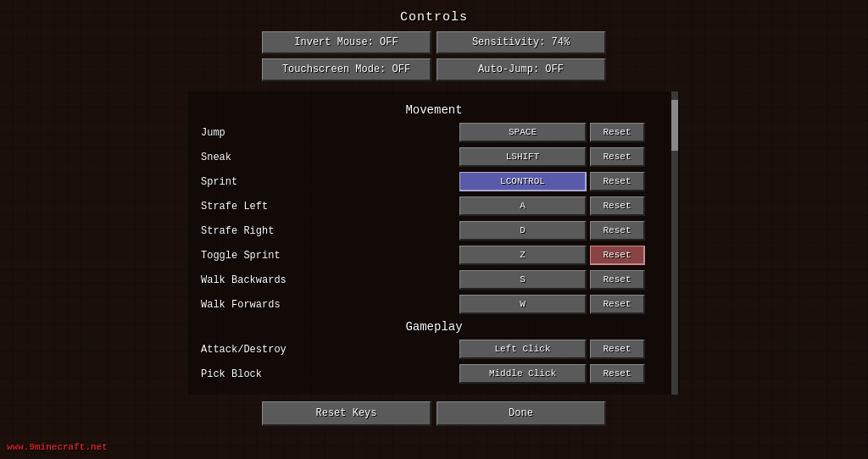 The width and height of the screenshot is (868, 459). I want to click on strafe-right-reset-btn: Reset, so click(617, 230).